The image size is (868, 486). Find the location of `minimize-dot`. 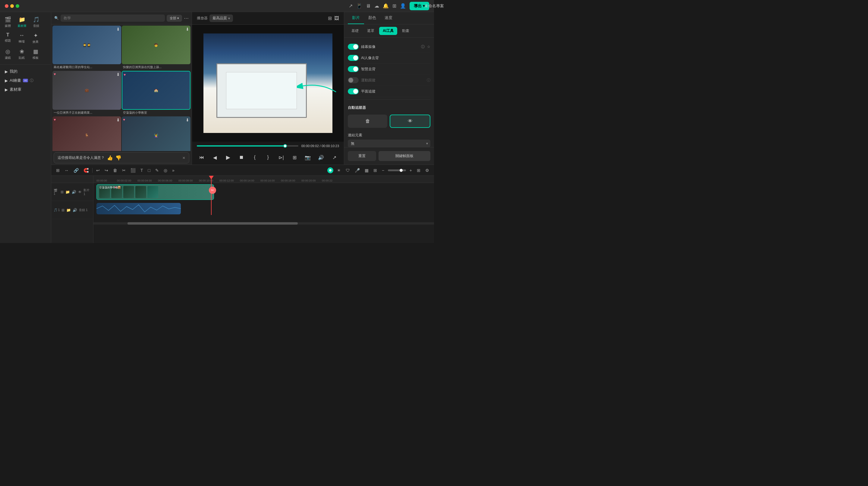

minimize-dot is located at coordinates (12, 6).